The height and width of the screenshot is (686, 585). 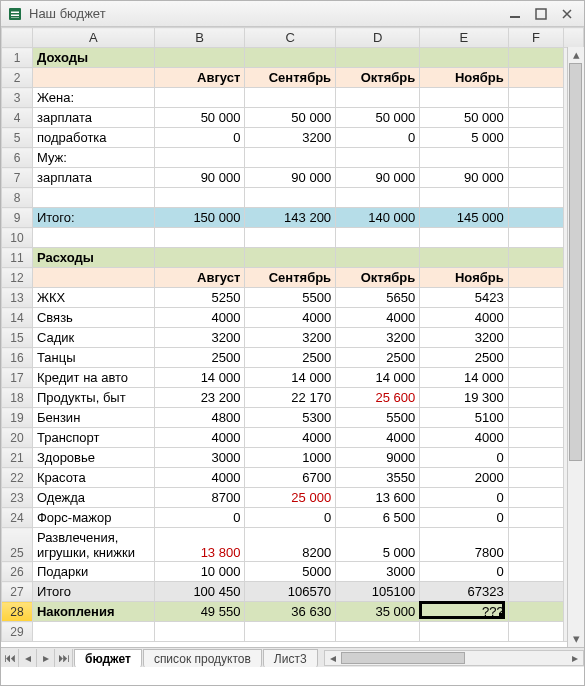 What do you see at coordinates (18, 438) in the screenshot?
I see `row-header: 20` at bounding box center [18, 438].